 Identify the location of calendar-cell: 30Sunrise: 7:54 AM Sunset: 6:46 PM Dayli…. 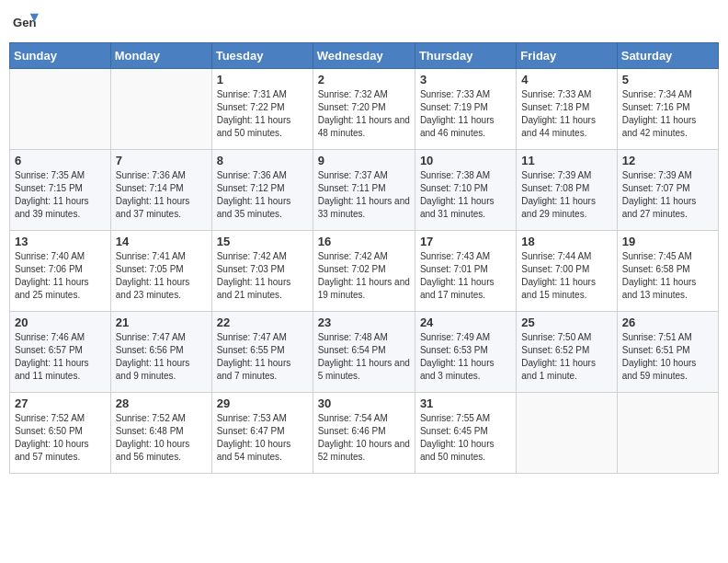
(364, 433).